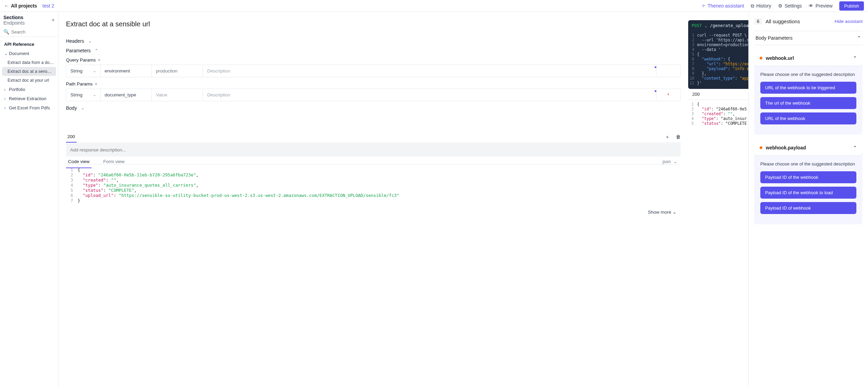  I want to click on tab-sections: Sections, so click(13, 17).